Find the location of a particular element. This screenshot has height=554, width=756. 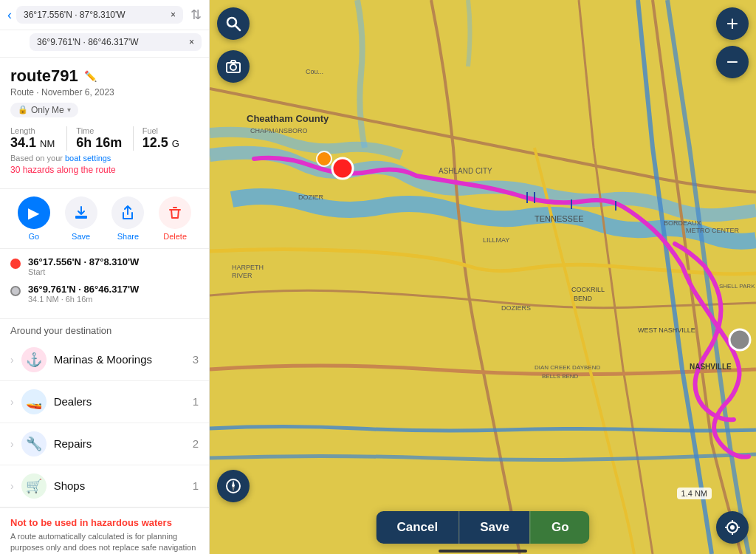

boat-settings-link: boat settings is located at coordinates (88, 158).